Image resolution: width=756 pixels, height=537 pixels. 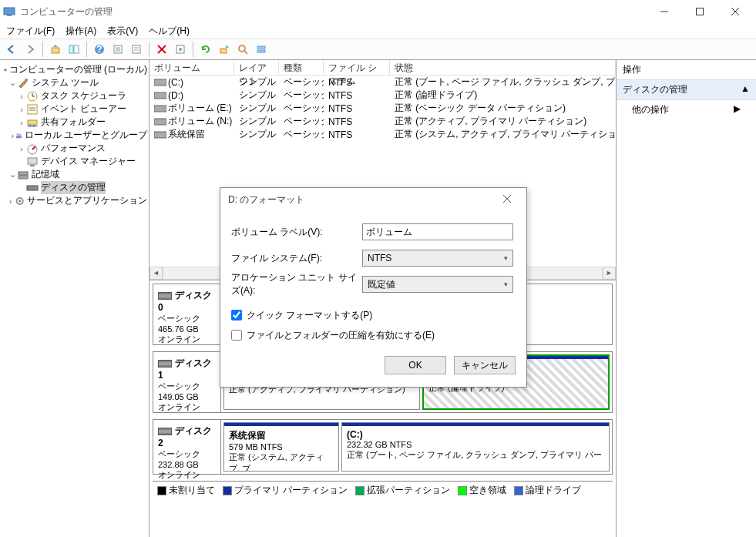 I want to click on minimize-button, so click(x=664, y=12).